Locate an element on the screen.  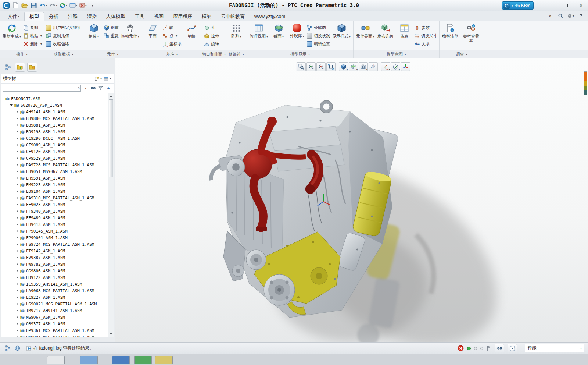
group-label-model-display: 模型显示▾ is located at coordinates (300, 54).